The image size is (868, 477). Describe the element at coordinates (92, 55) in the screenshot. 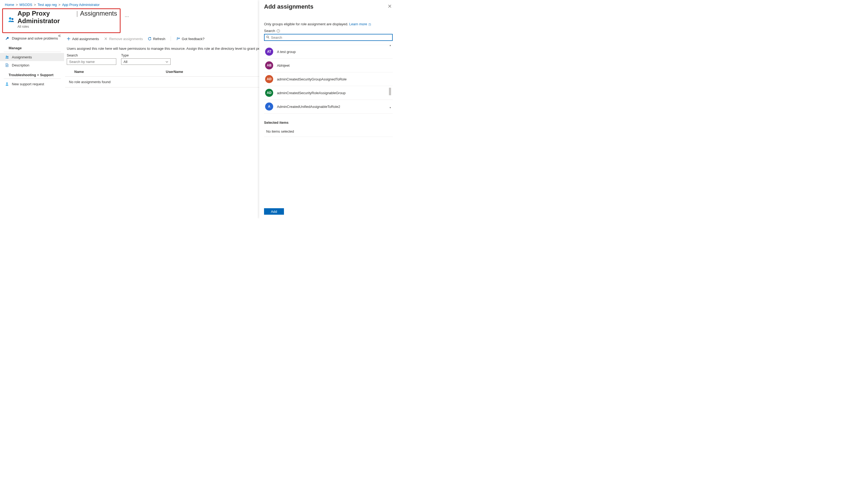

I see `search-label: Search` at that location.